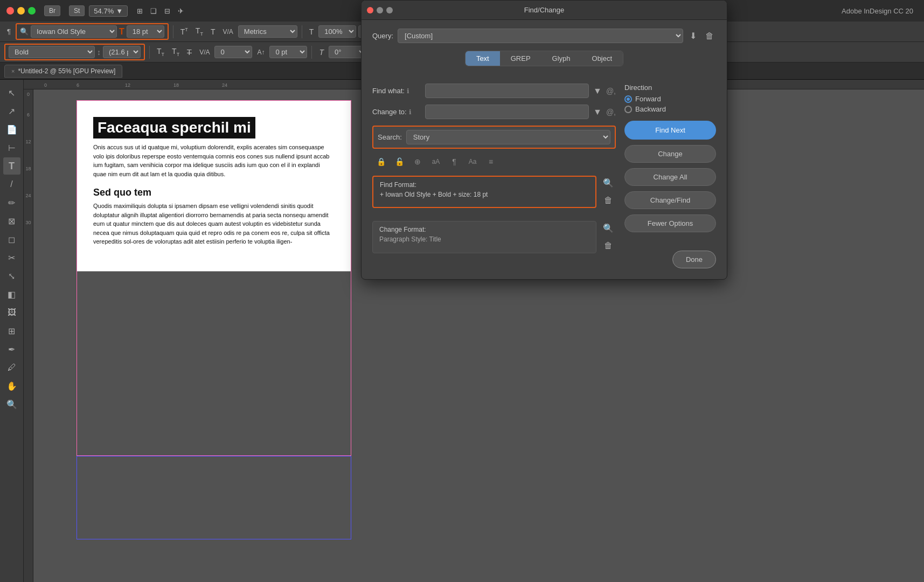  I want to click on hand-tool: ✋, so click(12, 386).